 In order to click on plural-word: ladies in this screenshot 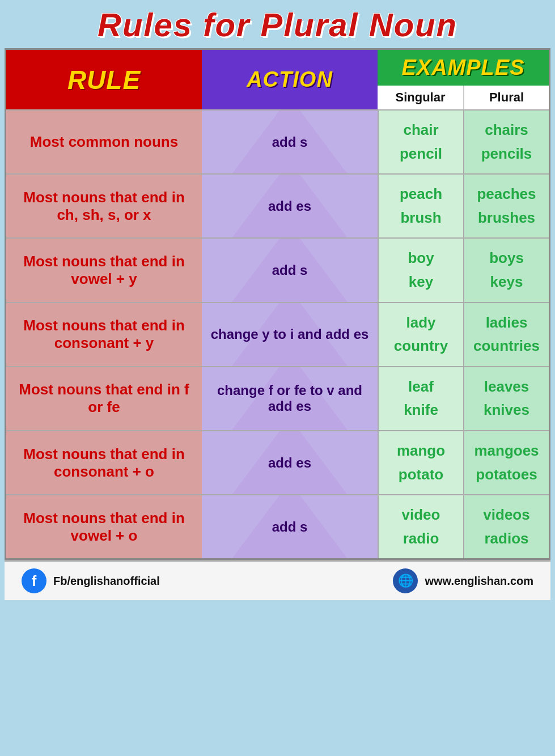, I will do `click(507, 323)`.